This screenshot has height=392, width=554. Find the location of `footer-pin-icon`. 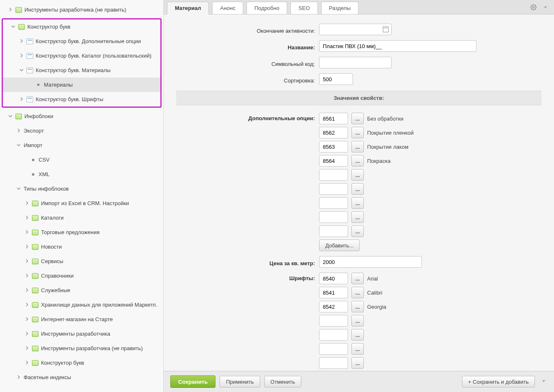

footer-pin-icon is located at coordinates (543, 382).